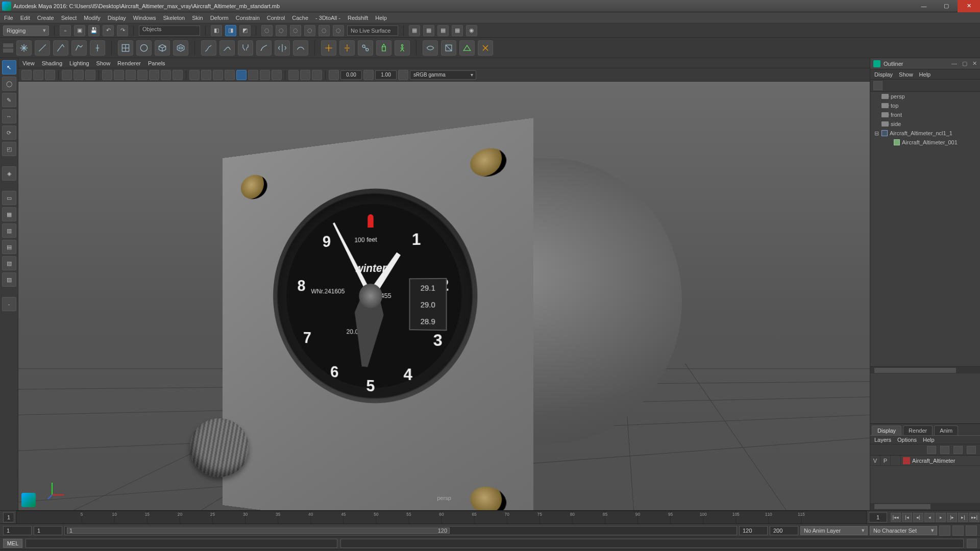 The width and height of the screenshot is (980, 551). Describe the element at coordinates (300, 18) in the screenshot. I see `menu-cache: Cache` at that location.